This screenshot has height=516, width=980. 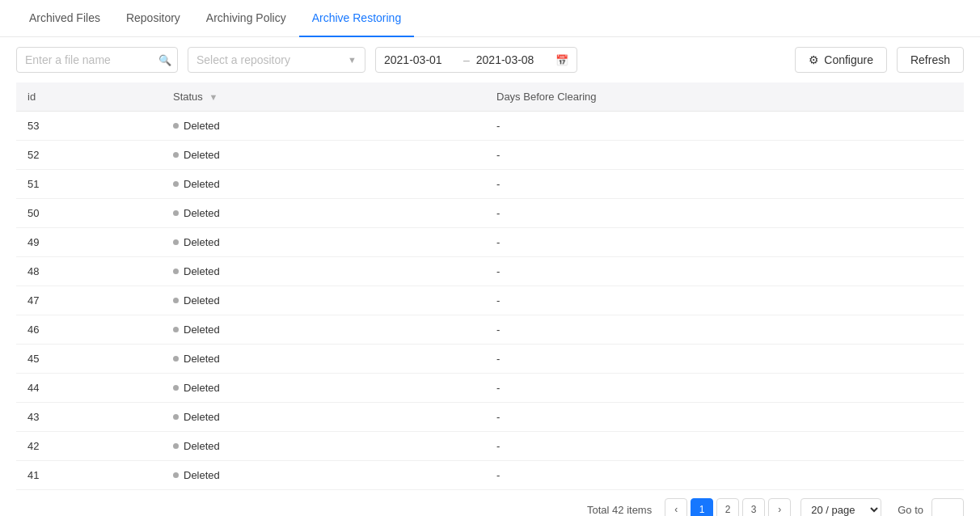 I want to click on tab-repository: Repository, so click(x=154, y=19).